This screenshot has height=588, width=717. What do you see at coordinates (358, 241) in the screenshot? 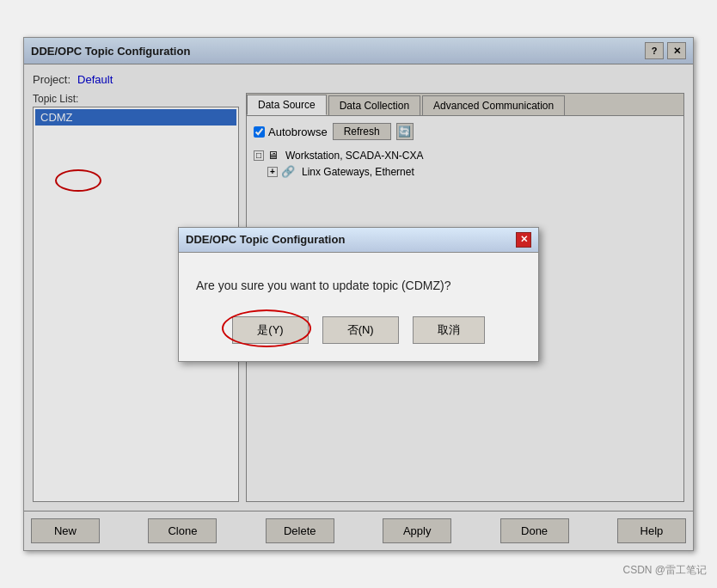
I see `dialog-titlebar: DDE/OPC Topic Configuration ✕` at bounding box center [358, 241].